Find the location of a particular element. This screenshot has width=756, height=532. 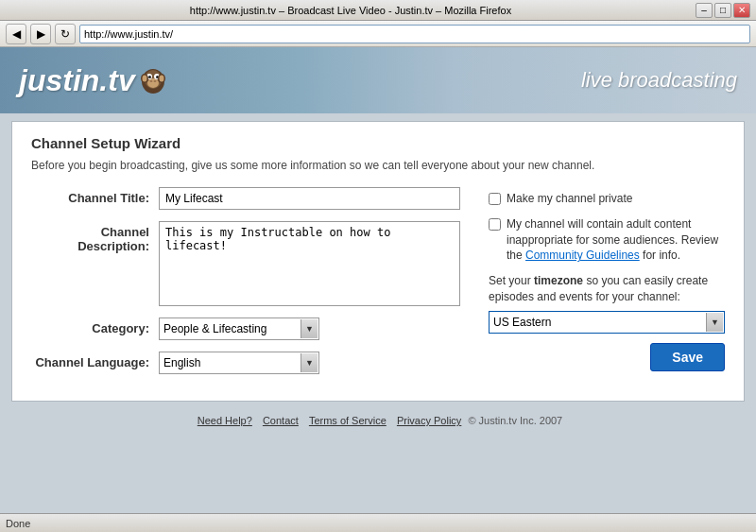

channel-desc-row: Channel Description: This is my Instruct… is located at coordinates (246, 264).